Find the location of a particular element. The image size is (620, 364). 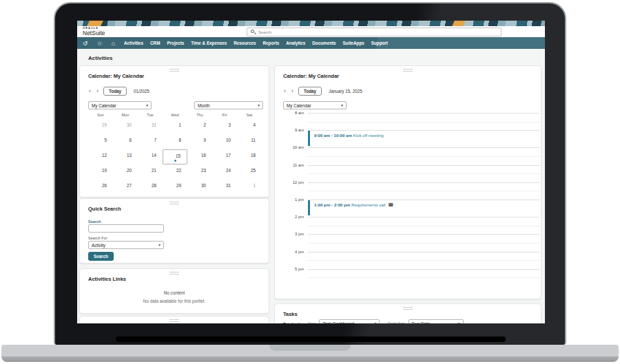

calendar-day: 11 is located at coordinates (249, 142).